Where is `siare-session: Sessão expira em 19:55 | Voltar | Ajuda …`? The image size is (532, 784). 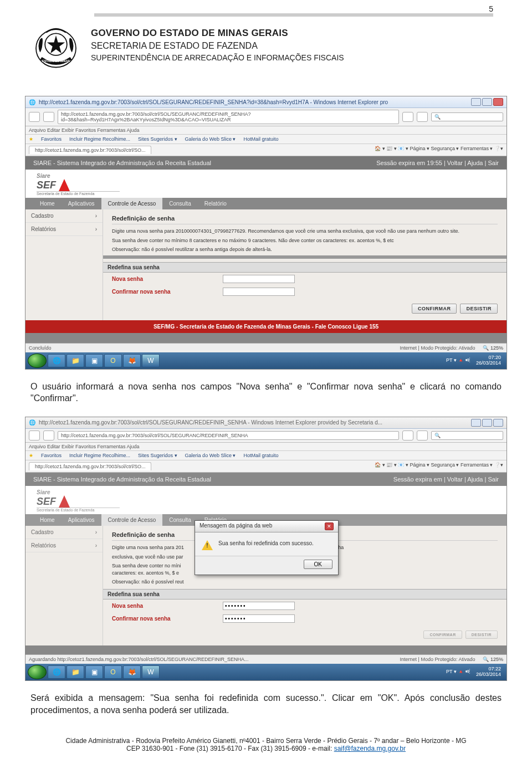 siare-session: Sessão expira em 19:55 | Voltar | Ajuda … is located at coordinates (438, 163).